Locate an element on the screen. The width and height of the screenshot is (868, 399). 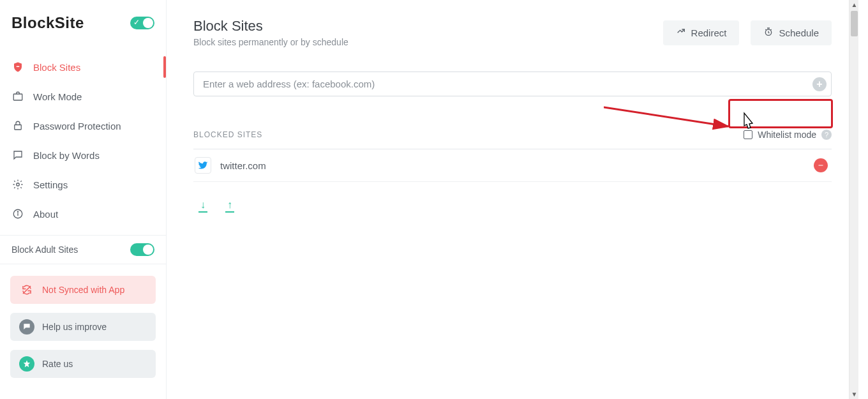
sidebar-item-label: Password Protection is located at coordinates (77, 126).